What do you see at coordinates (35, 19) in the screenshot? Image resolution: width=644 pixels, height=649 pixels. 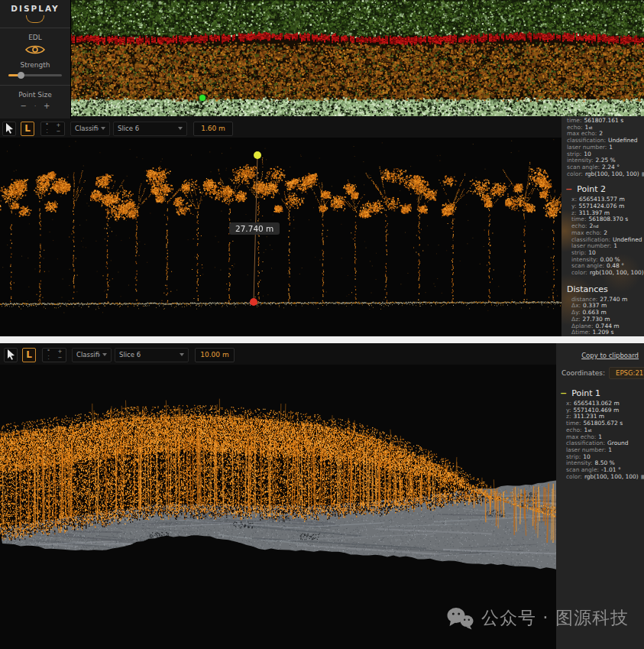 I see `partial-icon` at bounding box center [35, 19].